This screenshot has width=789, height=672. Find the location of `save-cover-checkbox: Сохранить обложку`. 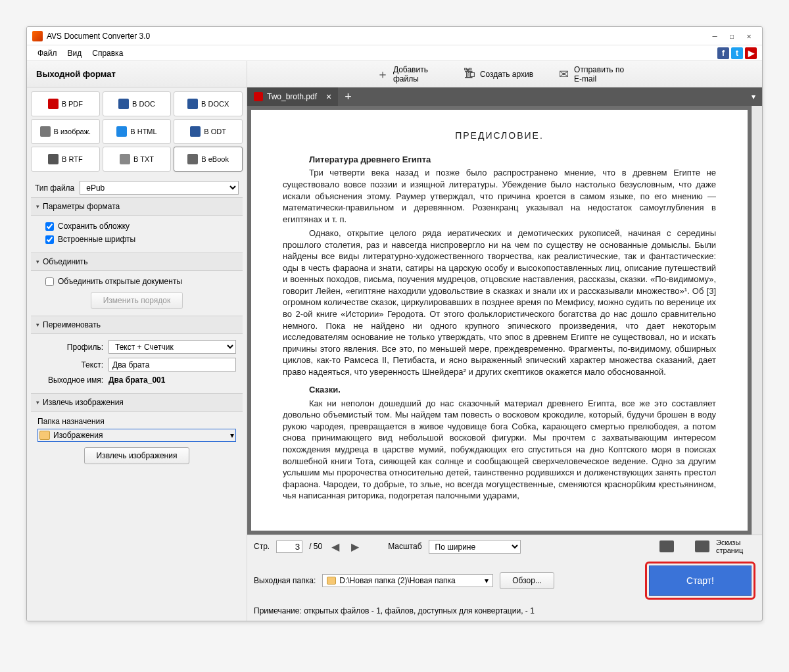

save-cover-checkbox: Сохранить обложку is located at coordinates (137, 226).